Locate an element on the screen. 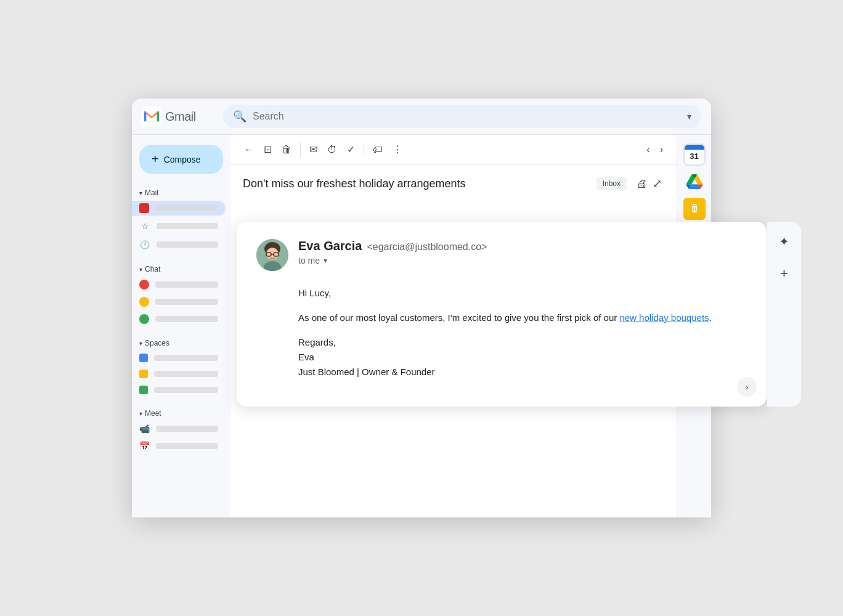  email-regards: Regards, Eva Just Bloomed | Owner & Foun… is located at coordinates (523, 357).